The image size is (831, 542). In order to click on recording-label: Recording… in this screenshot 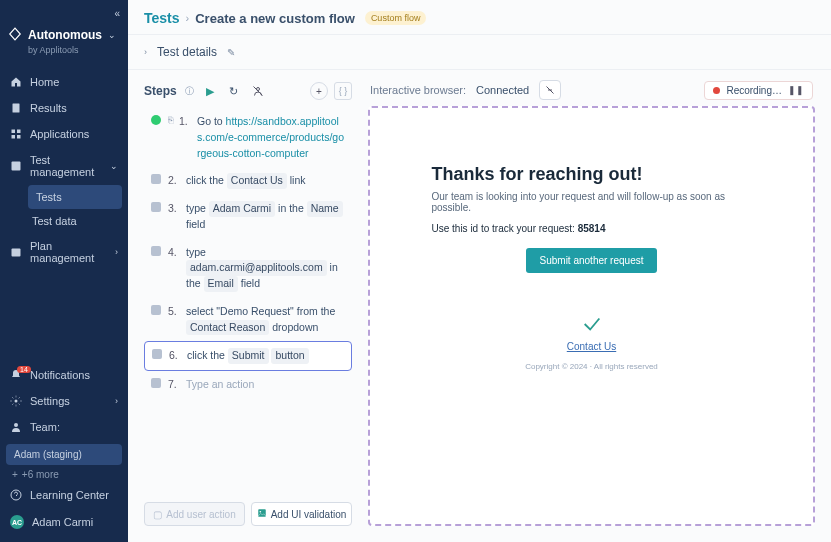, I will do `click(754, 90)`.